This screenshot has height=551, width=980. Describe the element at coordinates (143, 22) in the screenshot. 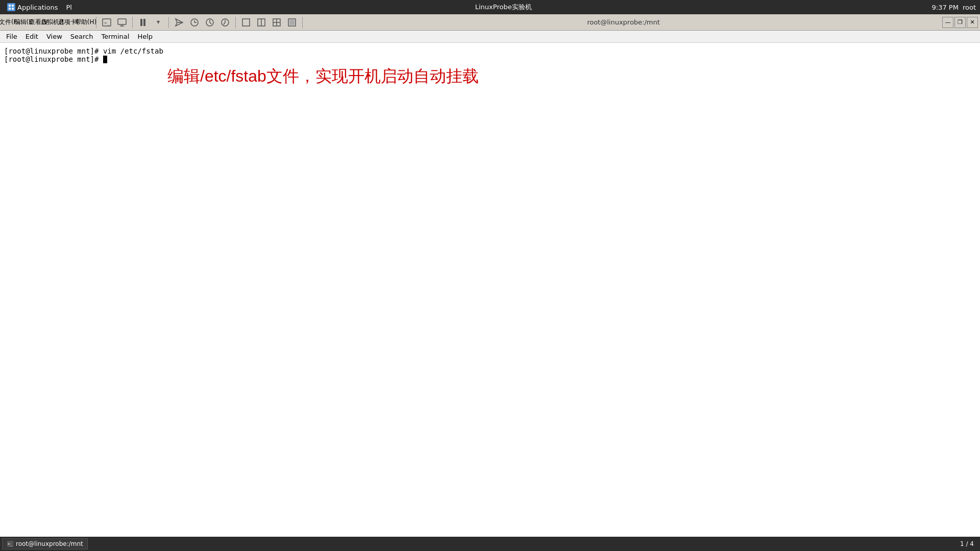

I see `pause-icon` at that location.